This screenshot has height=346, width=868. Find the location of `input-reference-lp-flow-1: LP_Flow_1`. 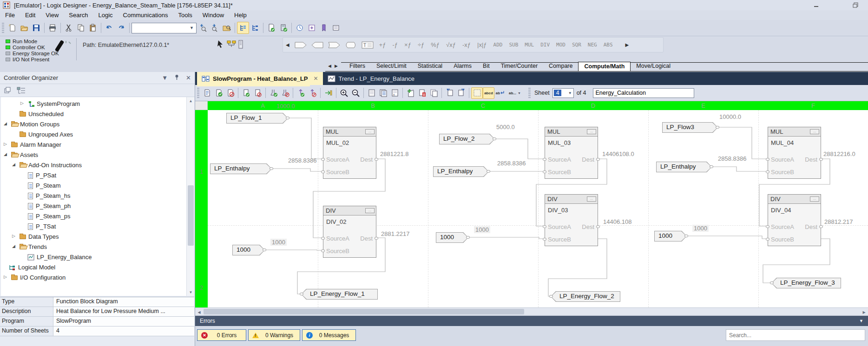

input-reference-lp-flow-1: LP_Flow_1 is located at coordinates (257, 118).